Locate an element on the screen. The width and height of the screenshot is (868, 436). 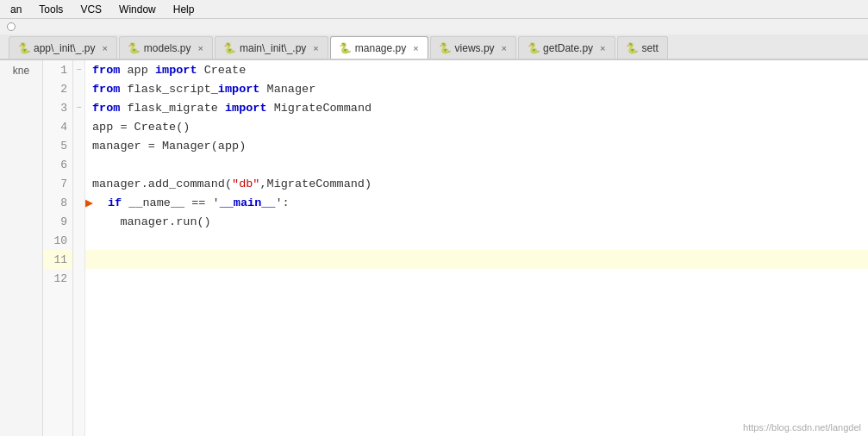
tab-close-getdate: × is located at coordinates (603, 48).